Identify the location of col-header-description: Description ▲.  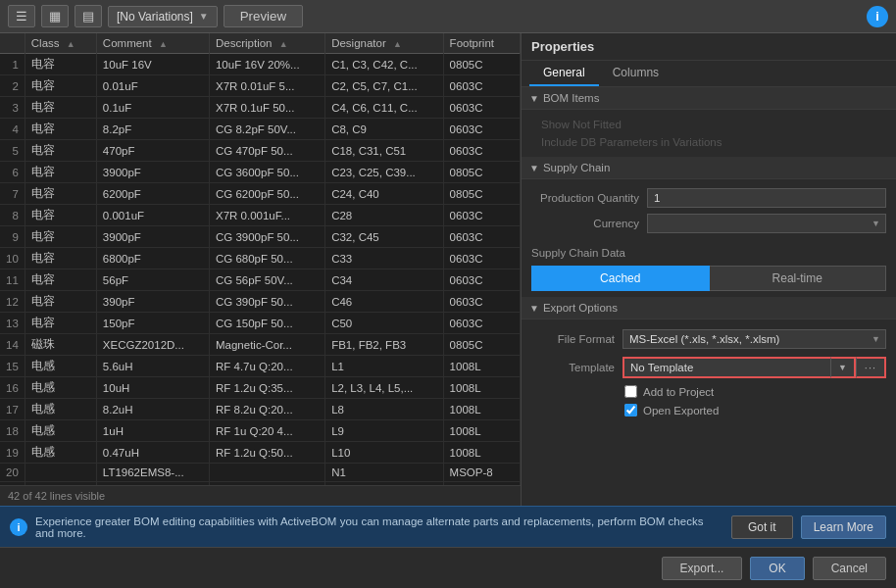
(267, 43).